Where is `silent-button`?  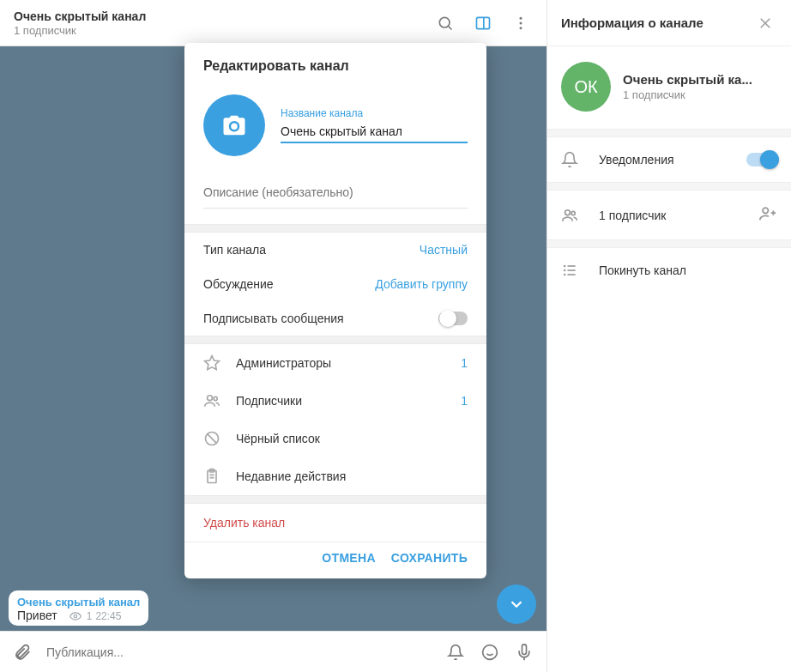 silent-button is located at coordinates (456, 652).